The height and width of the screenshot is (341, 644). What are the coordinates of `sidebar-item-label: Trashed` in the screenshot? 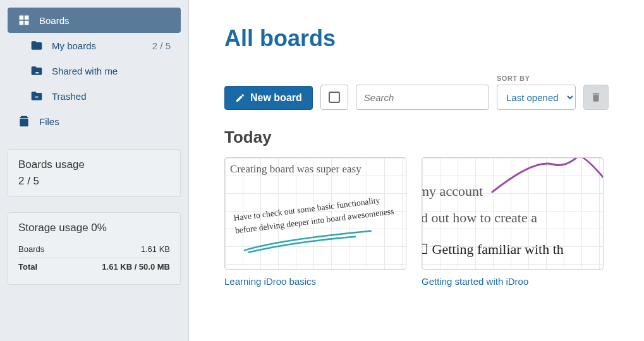 It's located at (69, 96).